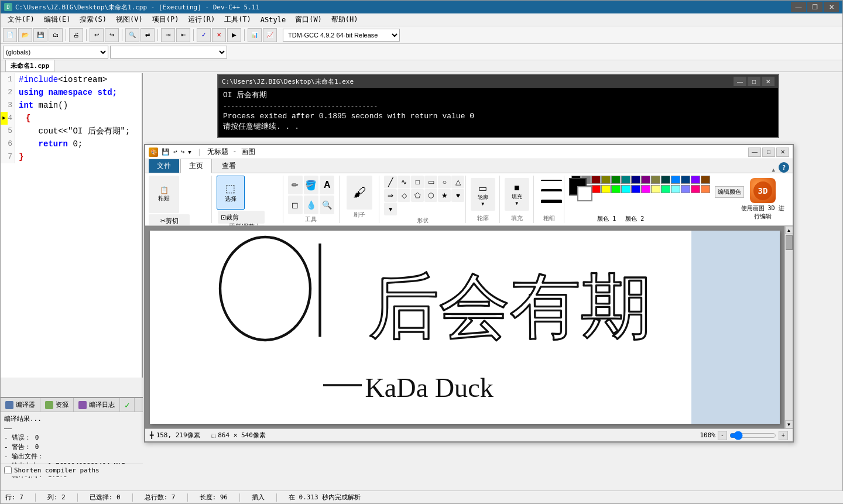 The width and height of the screenshot is (843, 504). Describe the element at coordinates (129, 20) in the screenshot. I see `menu-view: 视图(V)` at that location.